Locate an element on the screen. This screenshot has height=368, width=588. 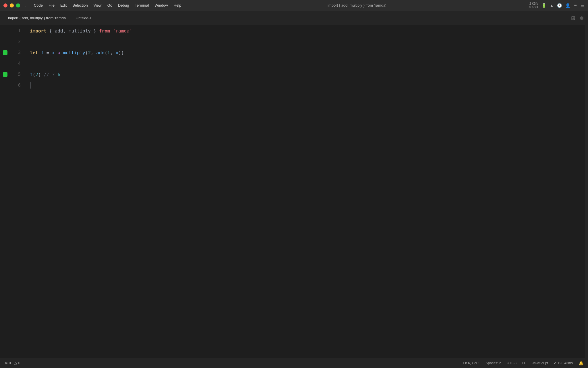
window-title-area: import { add, multiply } from 'ramda' is located at coordinates (357, 5).